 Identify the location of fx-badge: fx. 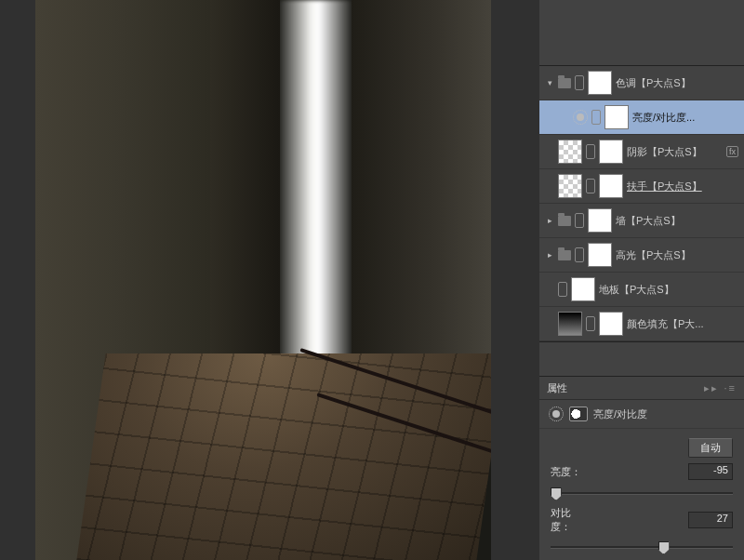
(733, 152).